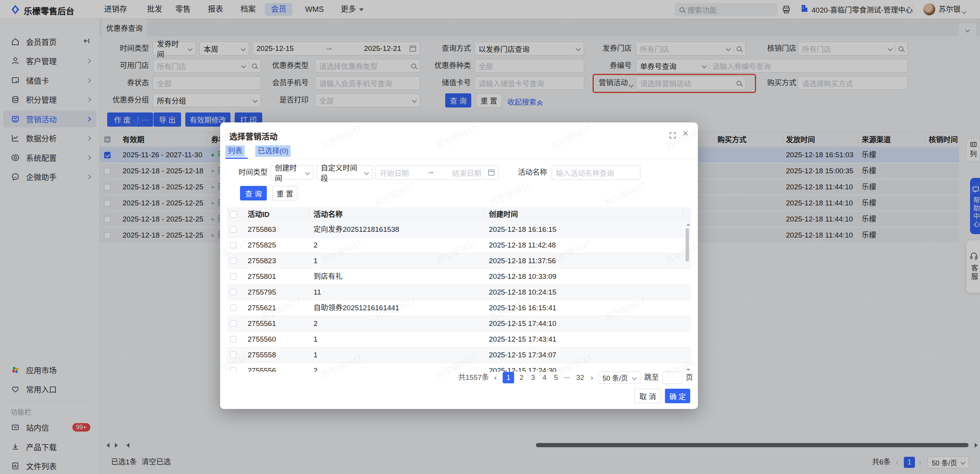 This screenshot has height=474, width=980. What do you see at coordinates (273, 151) in the screenshot?
I see `tab-selected: 已选择(0)` at bounding box center [273, 151].